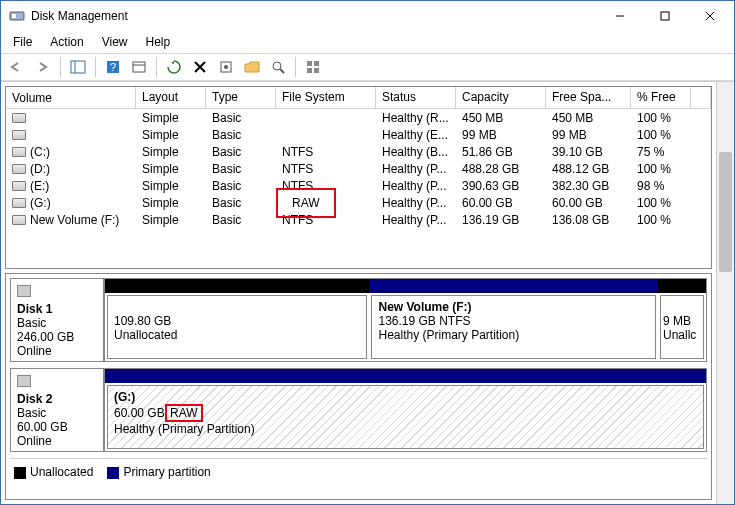  I want to click on app-icon, so click(17, 16).